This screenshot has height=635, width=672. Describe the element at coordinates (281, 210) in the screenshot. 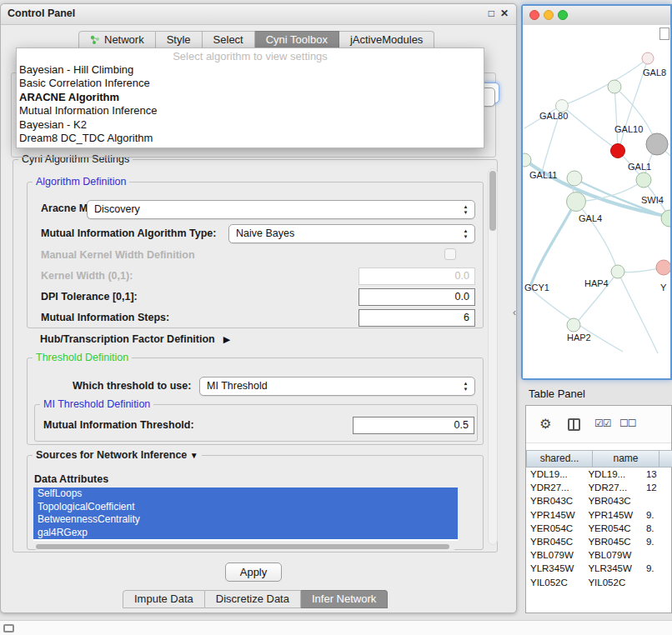

I see `aracne-mode-select: Discovery ▲▼` at that location.